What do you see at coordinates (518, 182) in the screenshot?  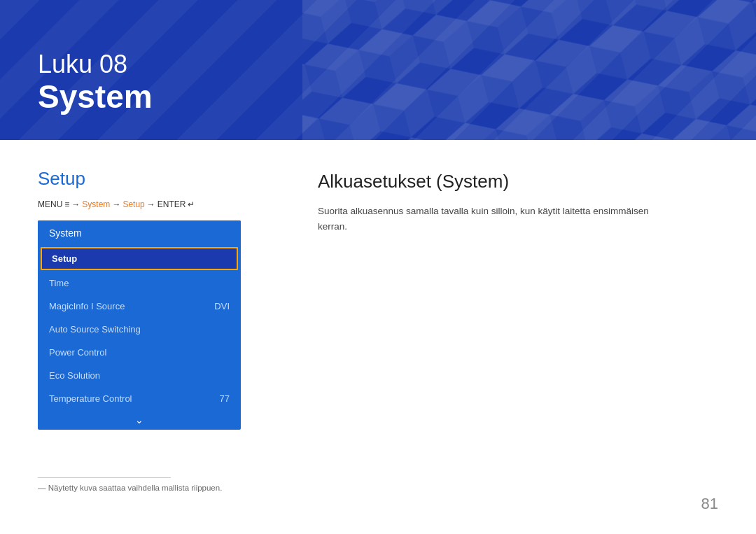 I see `right-title: Alkuasetukset (System)` at bounding box center [518, 182].